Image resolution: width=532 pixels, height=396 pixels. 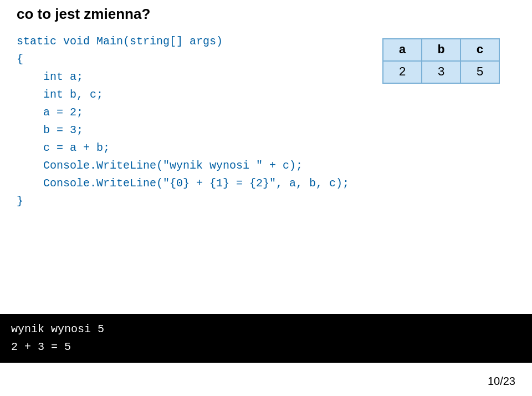 I want to click on table-header-c: c, so click(x=480, y=50).